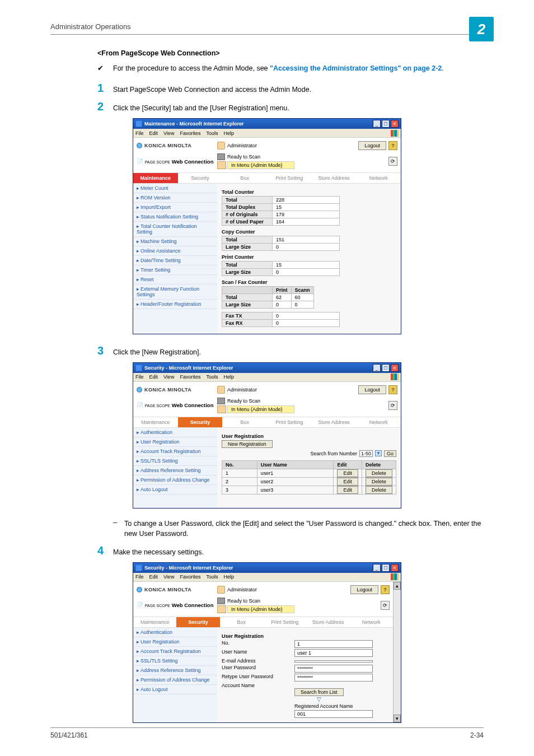 This screenshot has height=756, width=534. What do you see at coordinates (334, 669) in the screenshot?
I see `password-input: ********` at bounding box center [334, 669].